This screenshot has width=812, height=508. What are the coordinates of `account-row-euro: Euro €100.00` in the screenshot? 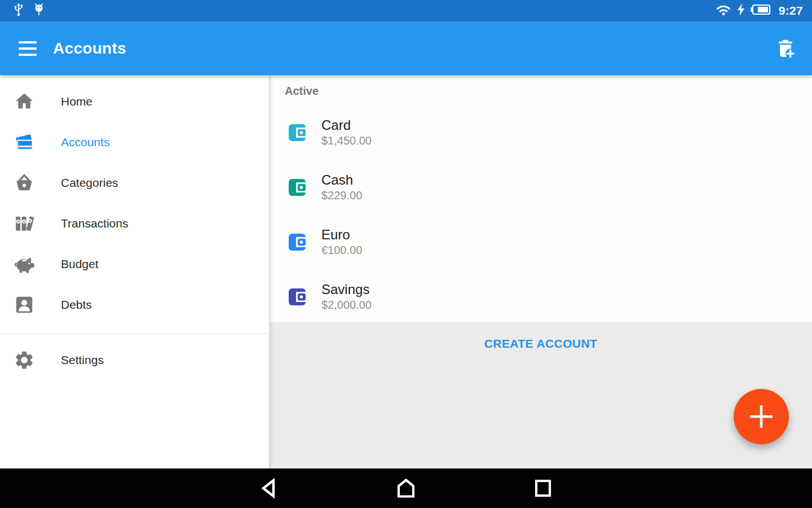 It's located at (541, 242).